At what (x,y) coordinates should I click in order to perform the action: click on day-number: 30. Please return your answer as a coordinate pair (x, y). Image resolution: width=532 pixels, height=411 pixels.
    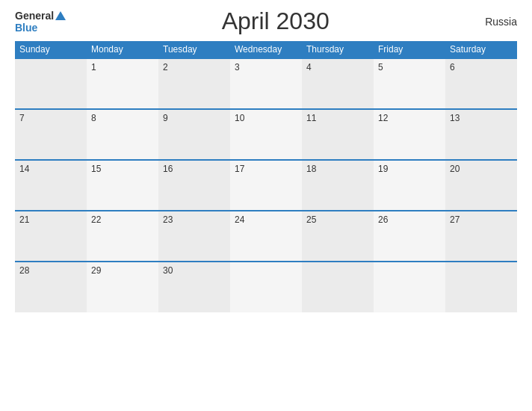
    Looking at the image, I should click on (167, 271).